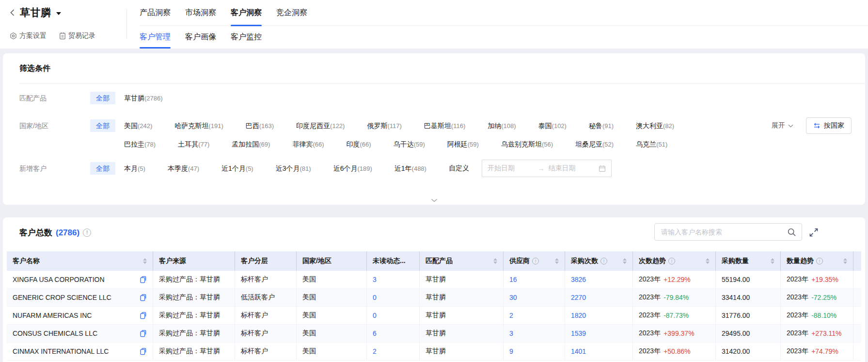 This screenshot has width=868, height=362. I want to click on filter-option: 近6个月(189), so click(353, 169).